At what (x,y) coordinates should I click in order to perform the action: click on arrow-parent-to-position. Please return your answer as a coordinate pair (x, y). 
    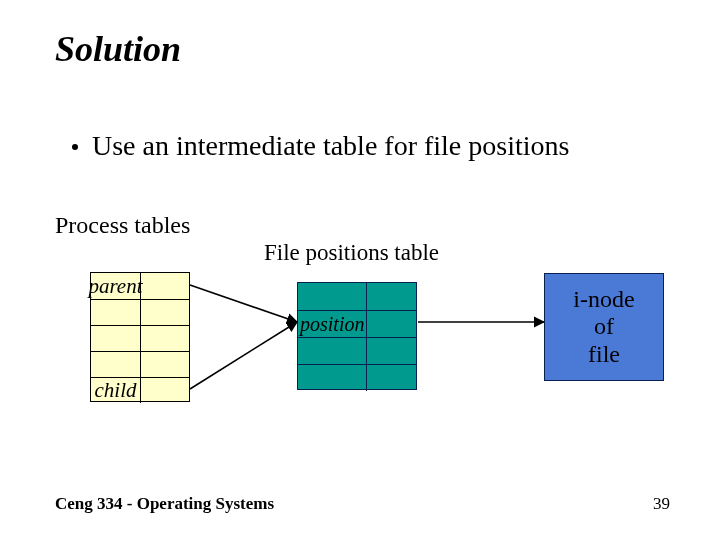
    Looking at the image, I should click on (244, 304).